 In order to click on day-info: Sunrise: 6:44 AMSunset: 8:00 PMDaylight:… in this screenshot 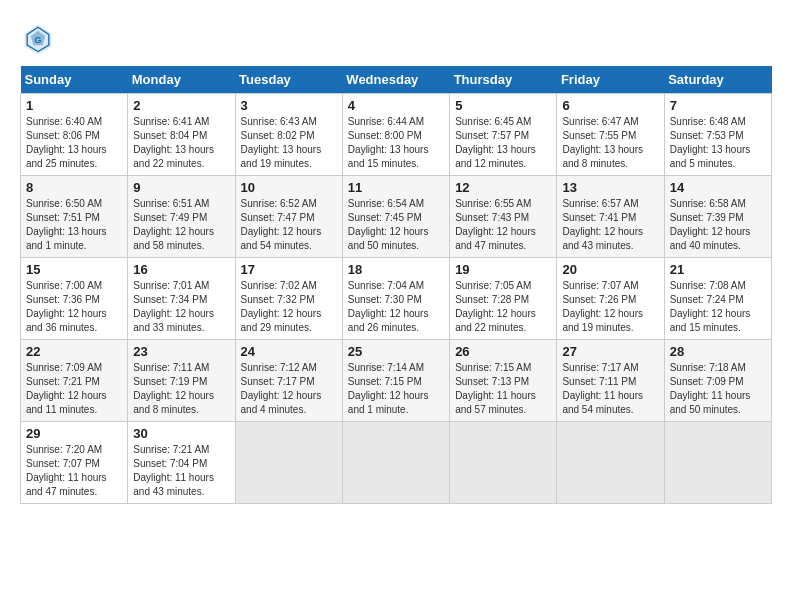, I will do `click(396, 143)`.